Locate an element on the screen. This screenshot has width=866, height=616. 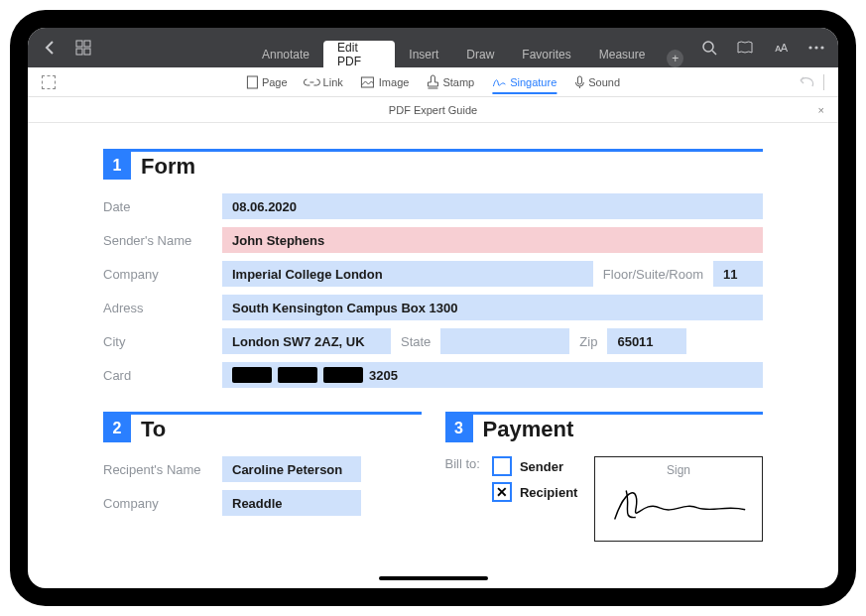
tab-insert: Insert is located at coordinates (424, 55).